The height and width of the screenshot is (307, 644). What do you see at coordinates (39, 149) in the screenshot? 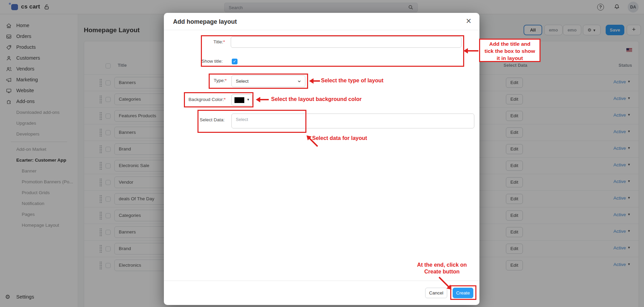
I see `sidebar-item-addon-market: Add-on Market` at bounding box center [39, 149].